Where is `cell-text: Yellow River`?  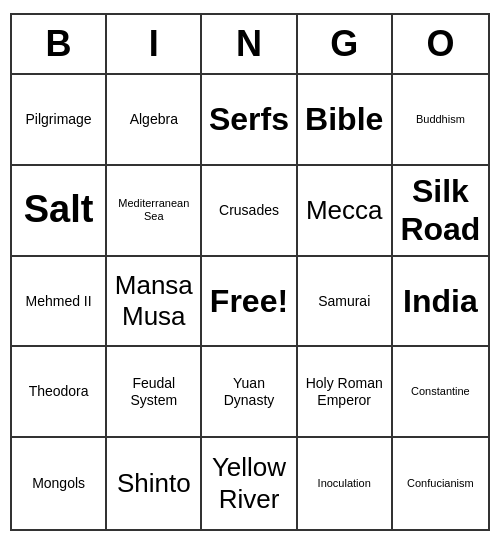 cell-text: Yellow River is located at coordinates (248, 483).